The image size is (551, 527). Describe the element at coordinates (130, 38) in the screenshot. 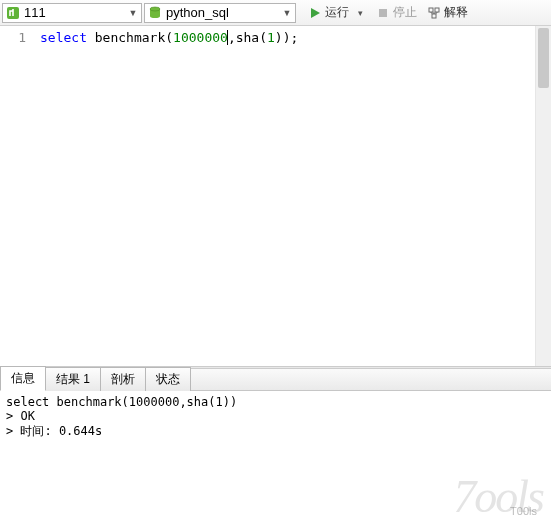

I see `code-func: benchmark` at that location.